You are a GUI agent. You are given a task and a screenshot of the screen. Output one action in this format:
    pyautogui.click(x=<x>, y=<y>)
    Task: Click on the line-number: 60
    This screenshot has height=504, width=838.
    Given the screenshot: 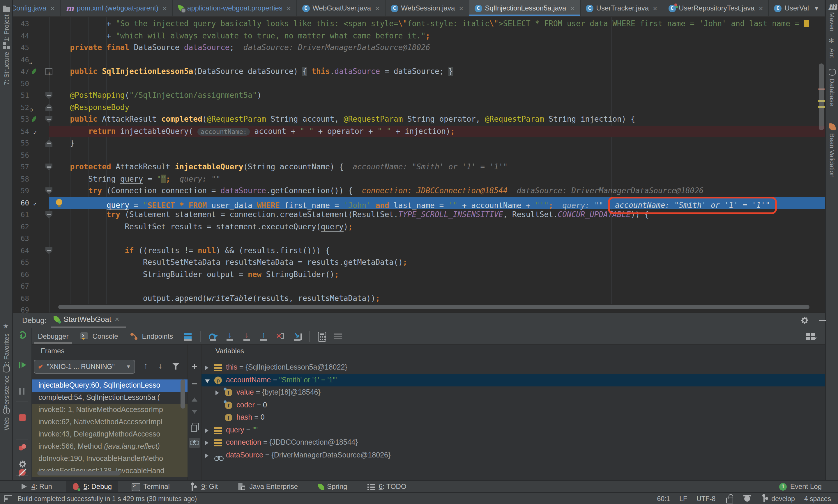 What is the action you would take?
    pyautogui.click(x=21, y=203)
    